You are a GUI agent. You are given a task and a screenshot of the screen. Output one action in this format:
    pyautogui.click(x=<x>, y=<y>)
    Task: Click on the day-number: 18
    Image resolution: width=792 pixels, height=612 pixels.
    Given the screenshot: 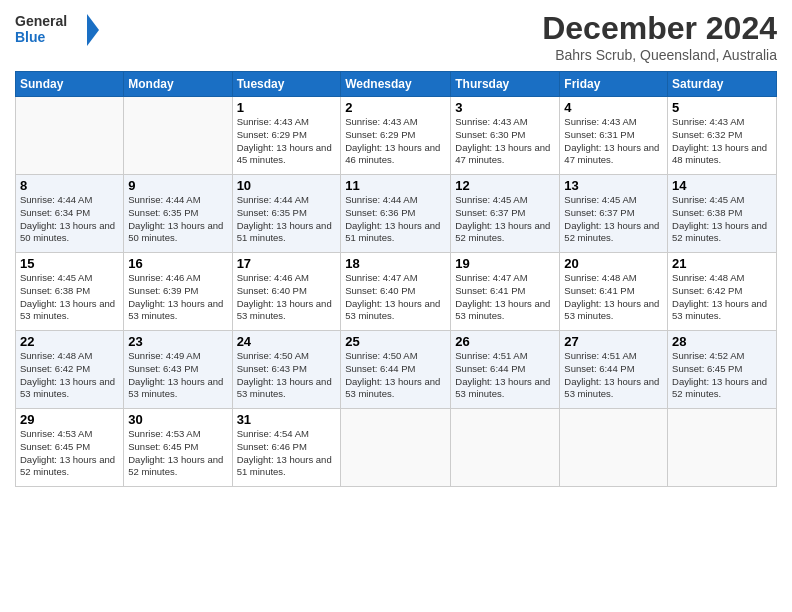 What is the action you would take?
    pyautogui.click(x=396, y=264)
    